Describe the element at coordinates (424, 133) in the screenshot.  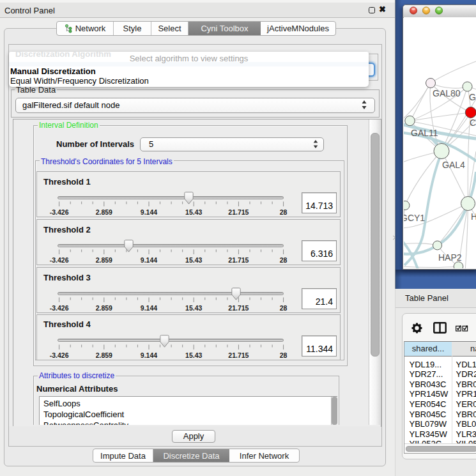
I see `svg-text: GAL11` at that location.